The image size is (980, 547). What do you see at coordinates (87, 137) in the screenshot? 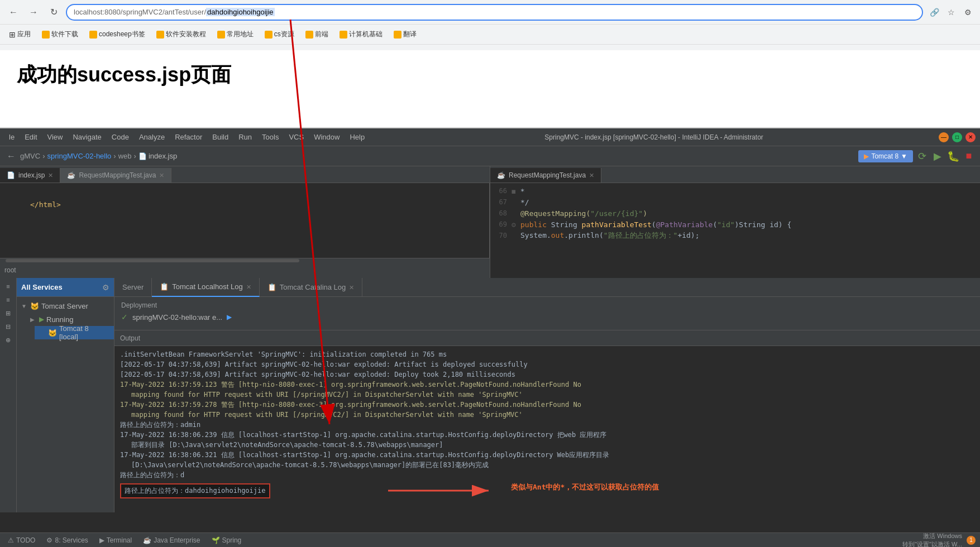
I see `menu-navigate: Navigate` at bounding box center [87, 137].